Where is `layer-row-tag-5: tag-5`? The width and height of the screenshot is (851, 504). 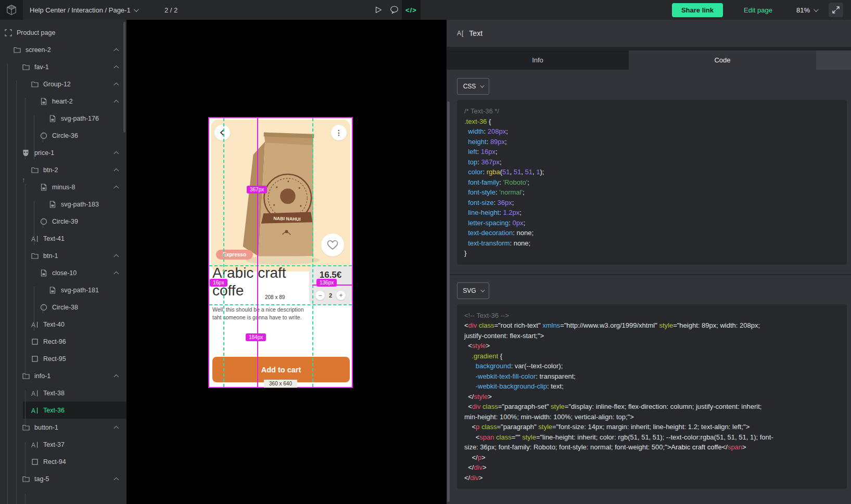 layer-row-tag-5: tag-5 is located at coordinates (63, 479).